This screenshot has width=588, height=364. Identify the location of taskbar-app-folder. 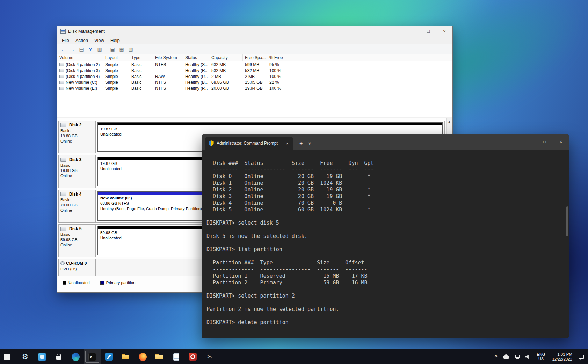
(159, 357).